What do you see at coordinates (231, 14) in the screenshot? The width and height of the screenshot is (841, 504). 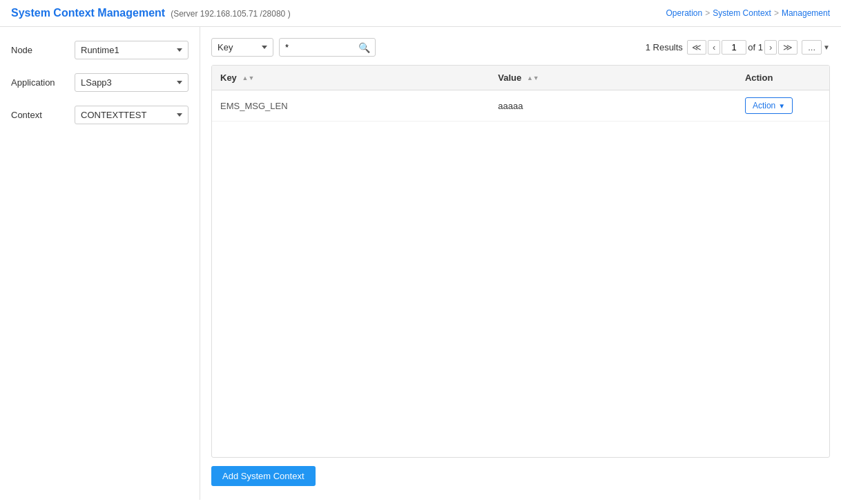 I see `server-info: (Server 192.168.105.71 /28080 )` at bounding box center [231, 14].